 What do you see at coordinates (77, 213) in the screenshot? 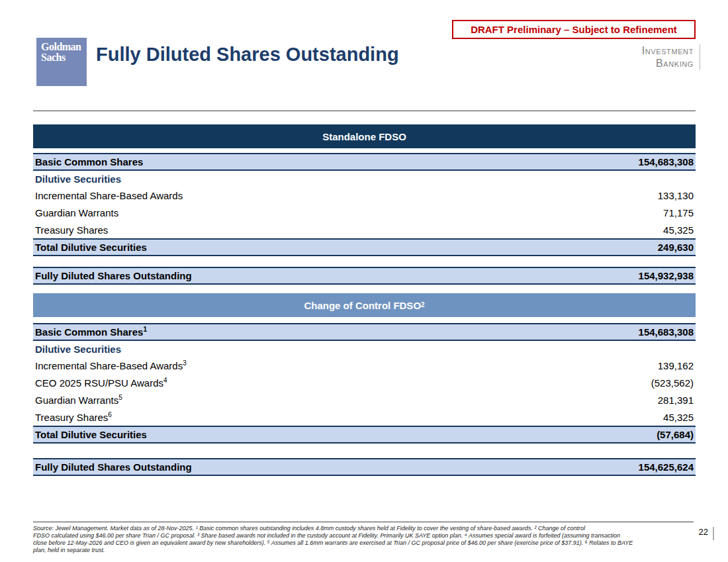
I see `row-label: Guardian Warrants` at bounding box center [77, 213].